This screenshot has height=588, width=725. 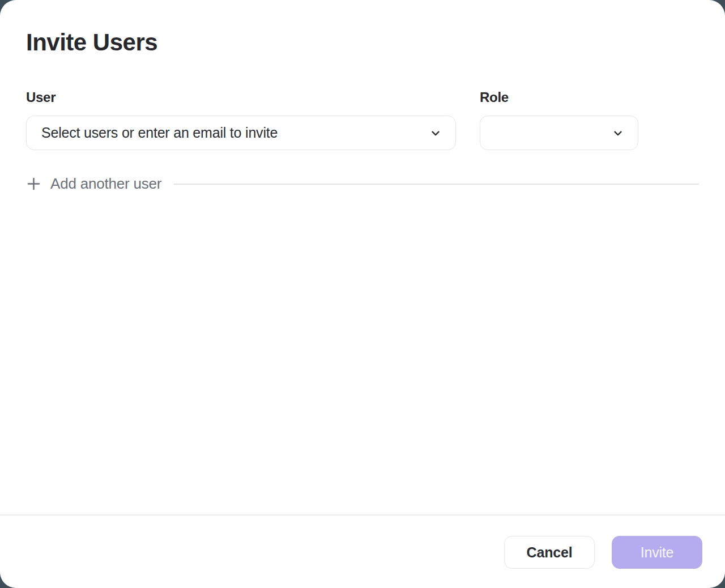 What do you see at coordinates (362, 184) in the screenshot?
I see `add-user-row: Add another user` at bounding box center [362, 184].